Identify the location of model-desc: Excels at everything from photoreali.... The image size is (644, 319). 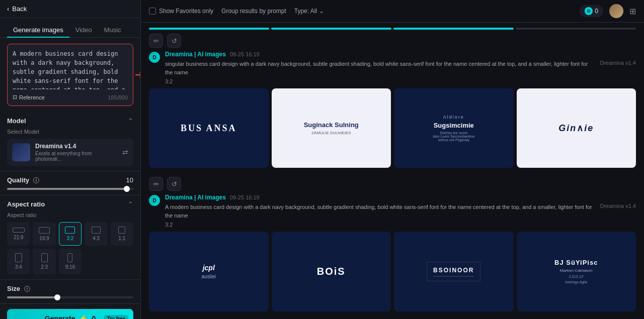
(76, 156).